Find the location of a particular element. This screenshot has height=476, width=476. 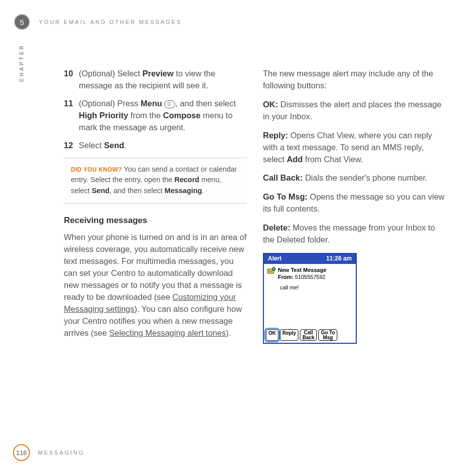

bold-text: Record is located at coordinates (187, 180).